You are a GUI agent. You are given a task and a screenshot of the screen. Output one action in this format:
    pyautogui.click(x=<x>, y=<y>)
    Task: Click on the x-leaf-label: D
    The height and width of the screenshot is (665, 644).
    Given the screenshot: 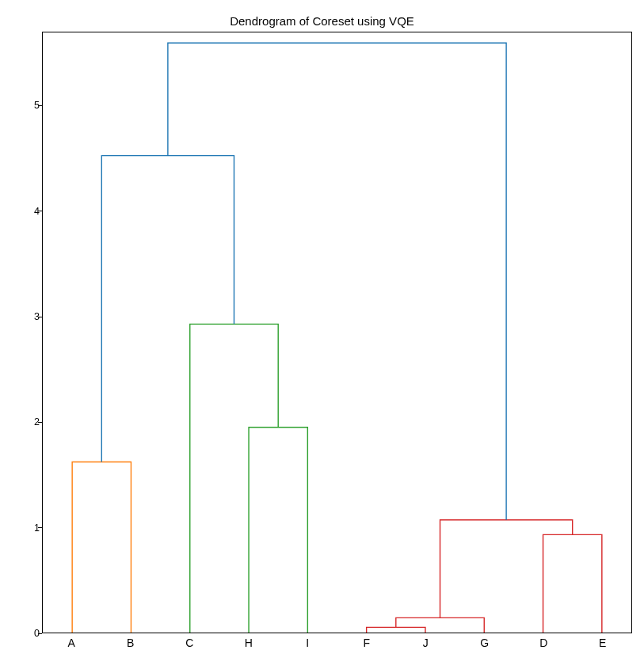 What is the action you would take?
    pyautogui.click(x=543, y=643)
    